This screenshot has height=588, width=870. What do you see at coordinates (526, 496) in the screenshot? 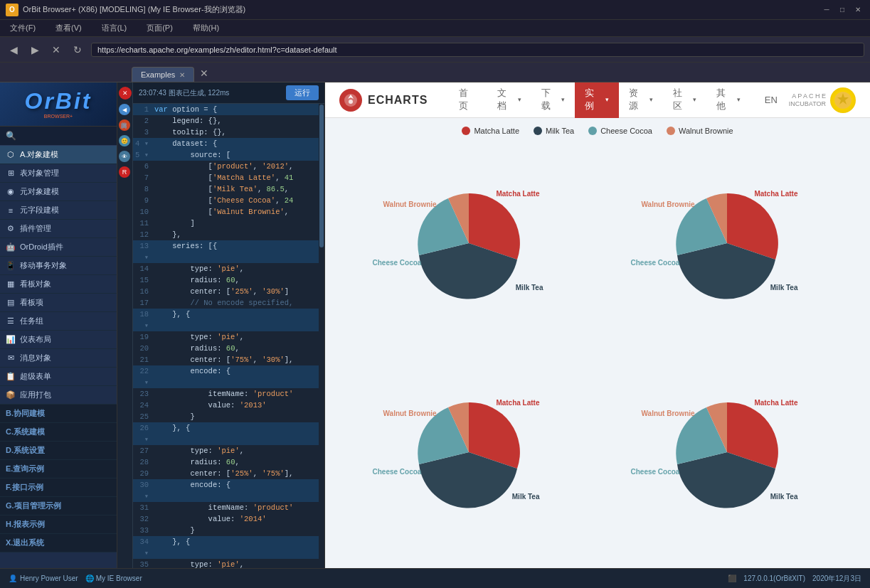
I see `pie3-label-milk: Milk Tea` at bounding box center [526, 496].